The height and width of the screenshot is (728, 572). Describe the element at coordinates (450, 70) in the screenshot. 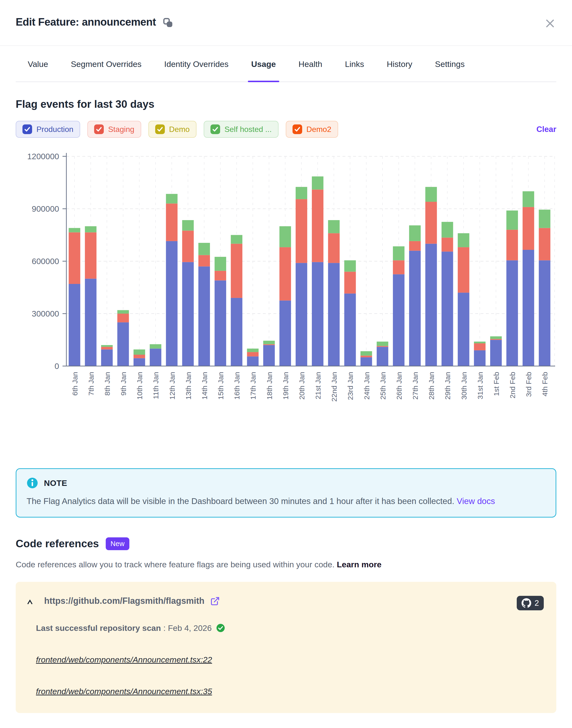

I see `tab-settings: Settings` at that location.